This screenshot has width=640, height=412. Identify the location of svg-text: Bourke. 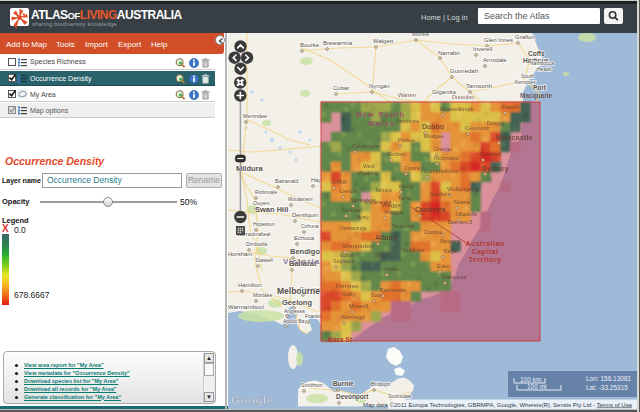
(310, 45).